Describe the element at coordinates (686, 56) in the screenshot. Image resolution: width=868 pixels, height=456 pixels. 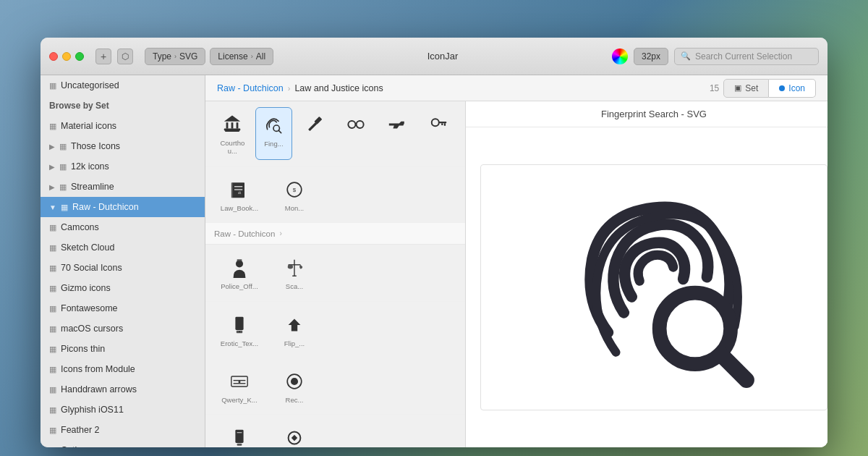
I see `search-icon: 🔍` at that location.